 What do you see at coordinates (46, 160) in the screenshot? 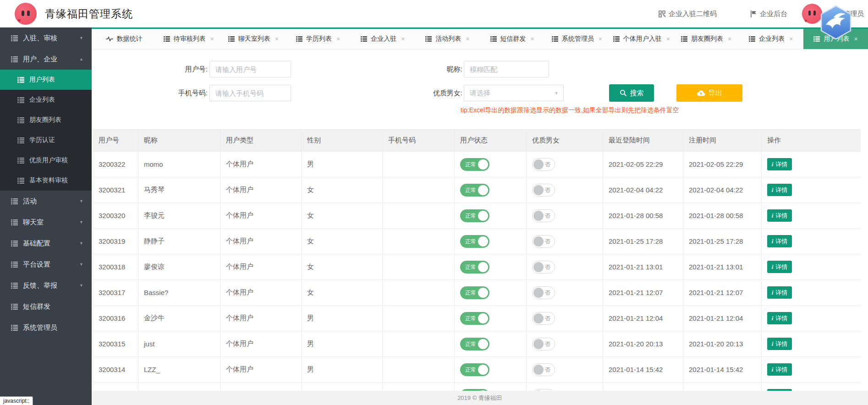
I see `sidebar-item: 优质用户审核` at bounding box center [46, 160].